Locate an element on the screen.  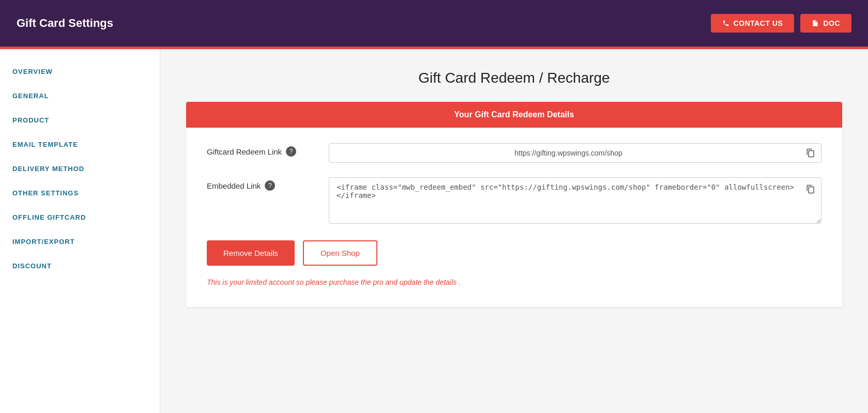
doc-icon is located at coordinates (815, 23).